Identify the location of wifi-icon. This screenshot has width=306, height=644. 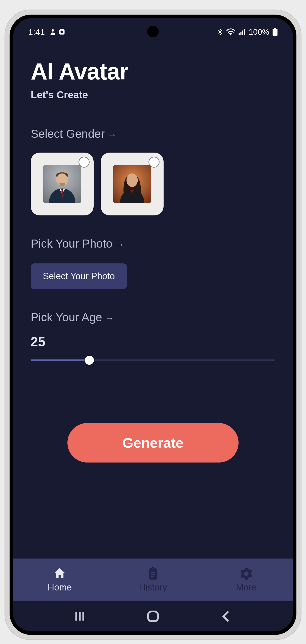
(231, 32).